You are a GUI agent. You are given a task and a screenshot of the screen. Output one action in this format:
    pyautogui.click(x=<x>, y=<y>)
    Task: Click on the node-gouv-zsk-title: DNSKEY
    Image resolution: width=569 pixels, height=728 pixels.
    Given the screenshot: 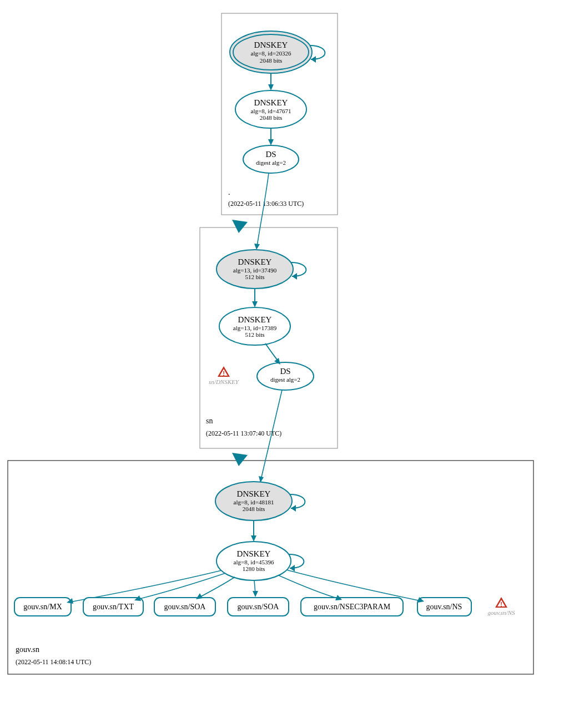 What is the action you would take?
    pyautogui.click(x=254, y=554)
    